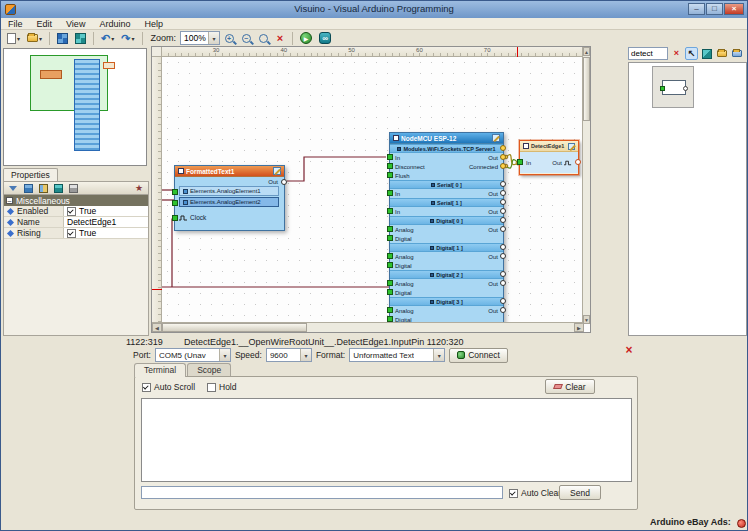 This screenshot has width=748, height=531. I want to click on ads-badge-icon, so click(742, 524).